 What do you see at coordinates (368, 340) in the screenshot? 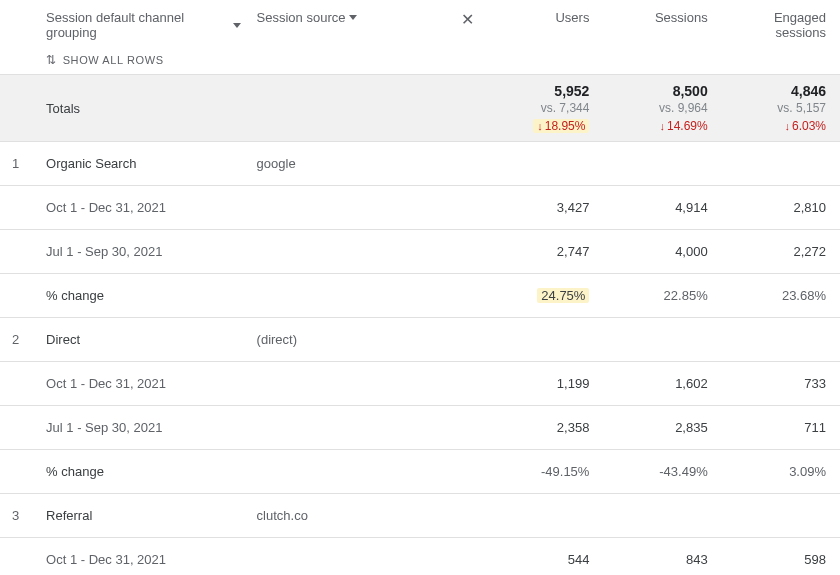
I see `source-name: (direct)` at bounding box center [368, 340].